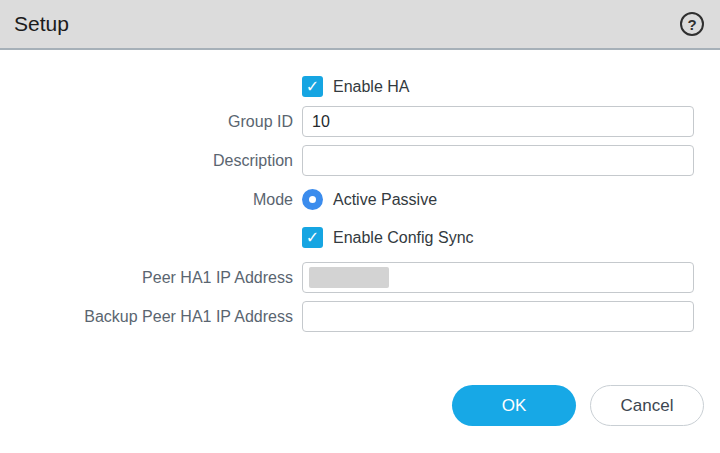 Image resolution: width=720 pixels, height=453 pixels. What do you see at coordinates (385, 200) in the screenshot?
I see `active-passive-label: Active Passive` at bounding box center [385, 200].